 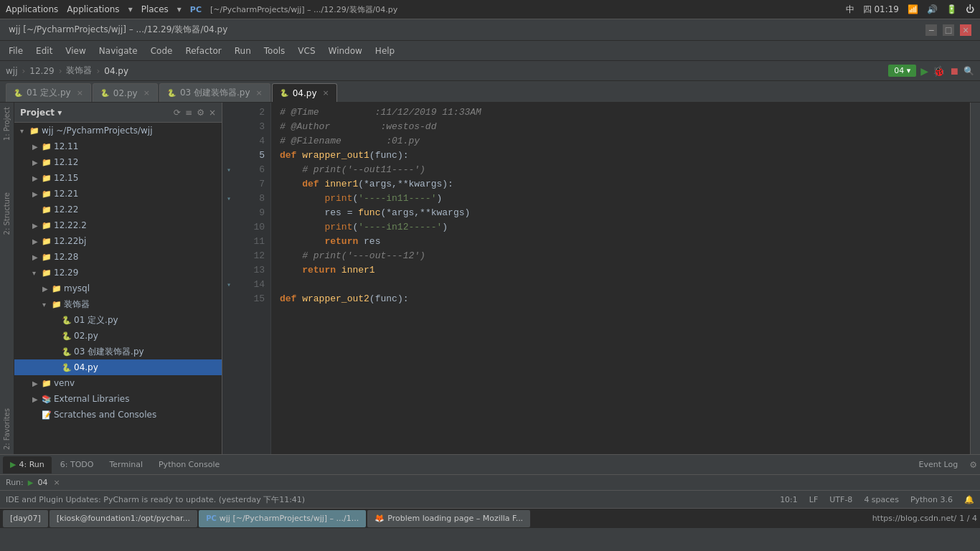 I want to click on tab-02-close: ×, so click(x=146, y=93).